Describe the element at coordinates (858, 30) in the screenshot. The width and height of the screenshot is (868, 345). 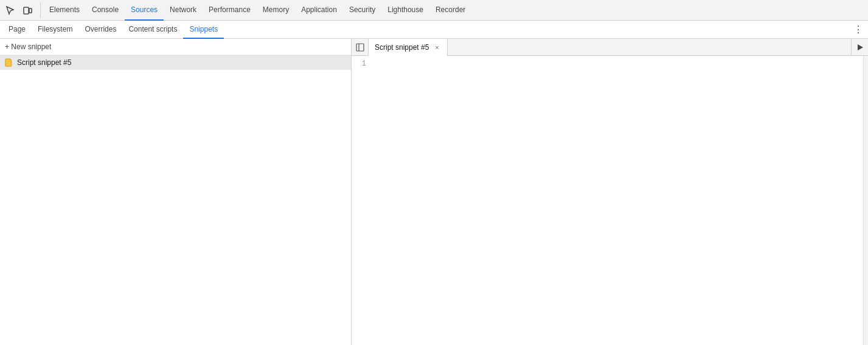
I see `more-tabs-icon: ⋮` at that location.